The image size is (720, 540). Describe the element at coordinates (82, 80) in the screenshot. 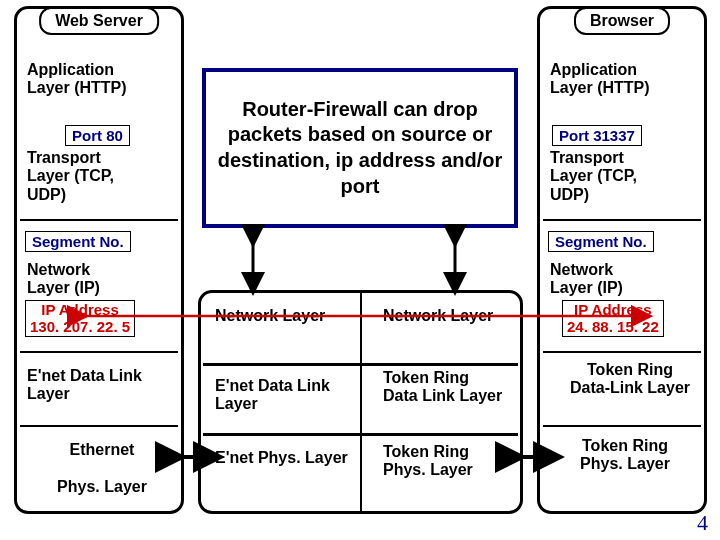

I see `app-layer-left: Application Layer (HTTP)` at that location.